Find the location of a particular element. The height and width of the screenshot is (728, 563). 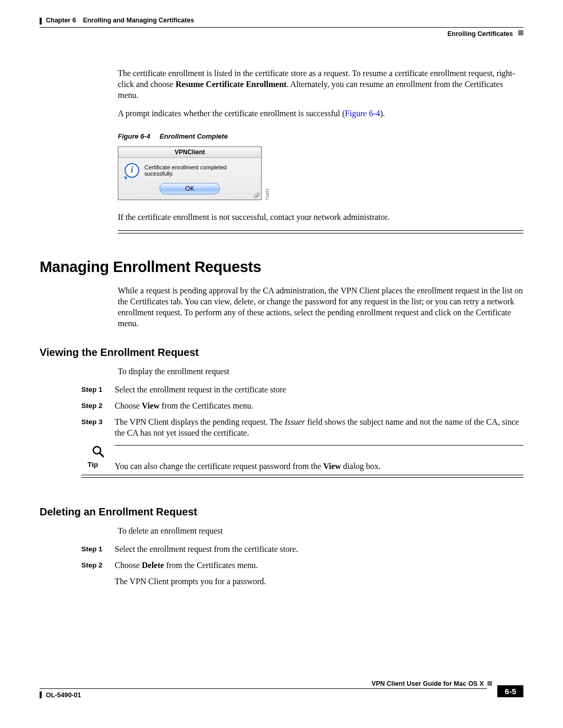

chapter-prefix: Chapter 6 is located at coordinates (61, 20).